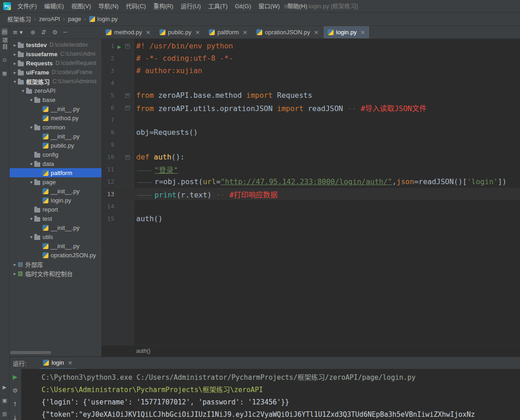 This screenshot has width=520, height=420. I want to click on up-stack-trace-button: ↑, so click(16, 404).